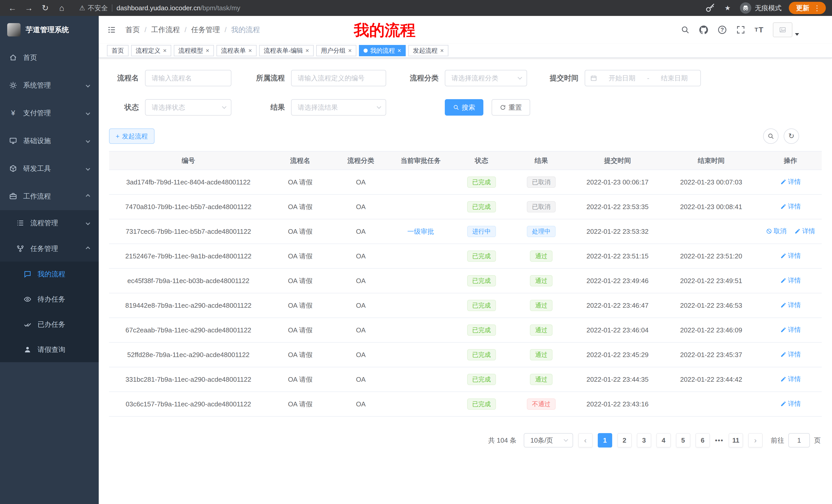 The width and height of the screenshot is (832, 504). I want to click on address-bar: ⚠ 不安全 dashboard.yudao.iocoder.cn/bpm/tas…, so click(392, 8).